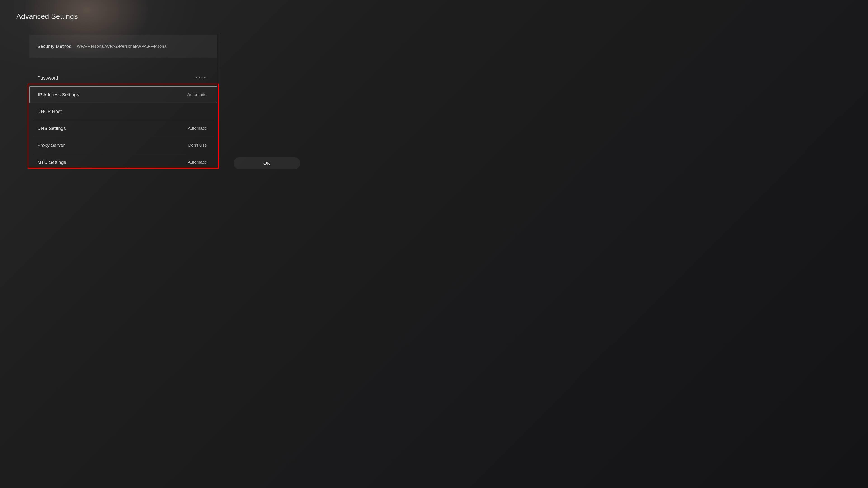  What do you see at coordinates (59, 95) in the screenshot?
I see `row-label: IP Address Settings` at bounding box center [59, 95].